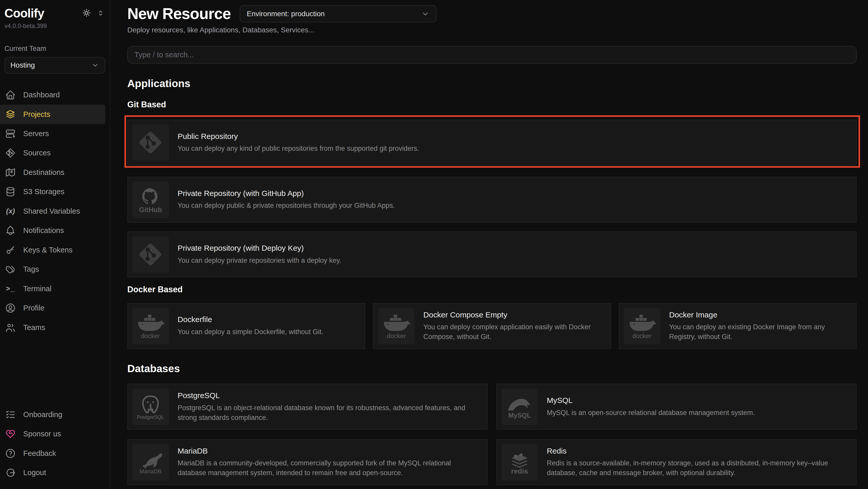  Describe the element at coordinates (492, 143) in the screenshot. I see `card-public-repository: Public Repository You can deploy any kin…` at that location.